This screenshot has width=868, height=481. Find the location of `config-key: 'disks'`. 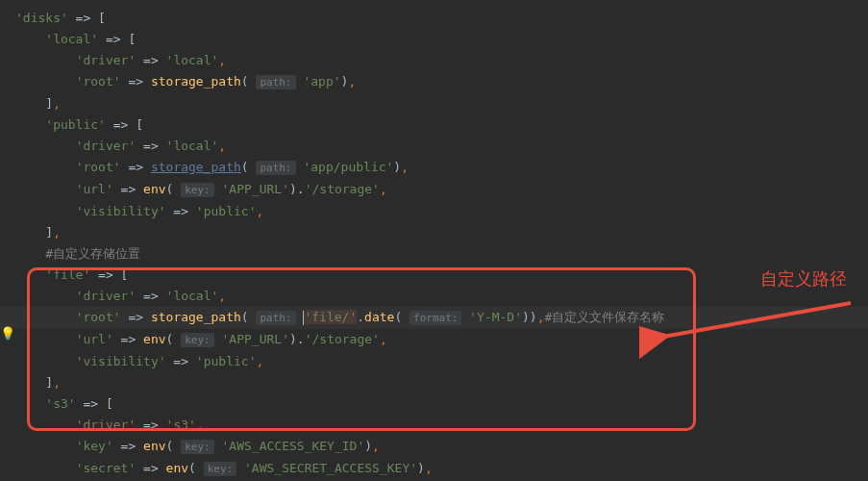

config-key: 'disks' is located at coordinates (42, 17).